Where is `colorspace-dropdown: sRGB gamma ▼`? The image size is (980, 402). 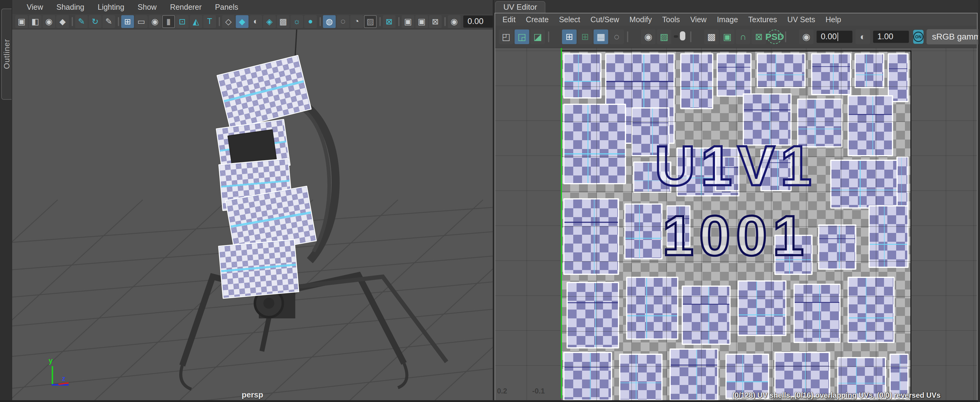
colorspace-dropdown: sRGB gamma ▼ is located at coordinates (953, 37).